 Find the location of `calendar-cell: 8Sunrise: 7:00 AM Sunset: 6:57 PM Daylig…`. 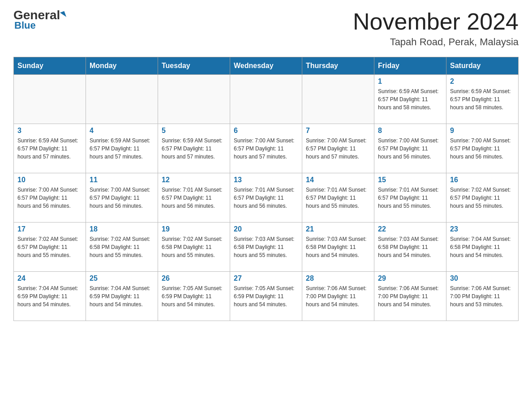

calendar-cell: 8Sunrise: 7:00 AM Sunset: 6:57 PM Daylig… is located at coordinates (410, 149).